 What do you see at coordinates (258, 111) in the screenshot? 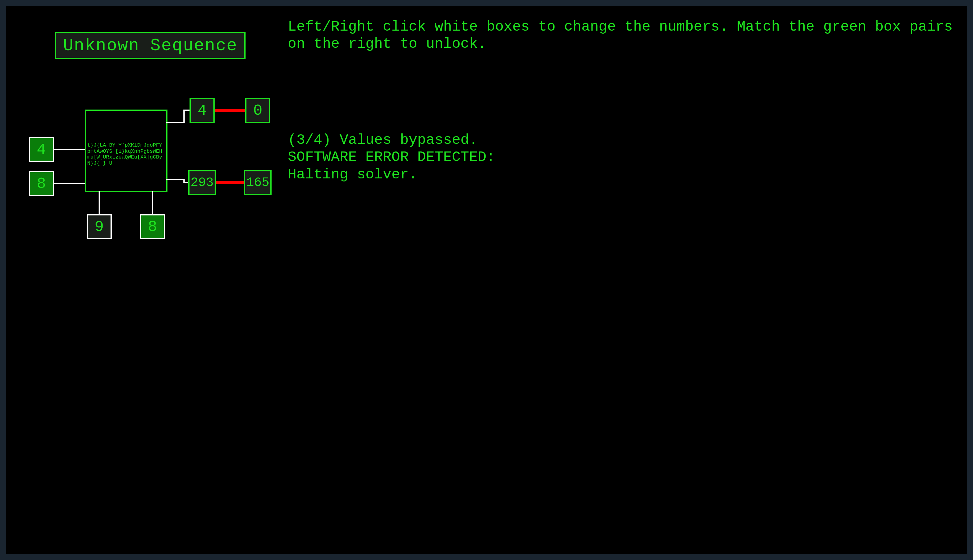
I see `output-row1-right: 0` at bounding box center [258, 111].